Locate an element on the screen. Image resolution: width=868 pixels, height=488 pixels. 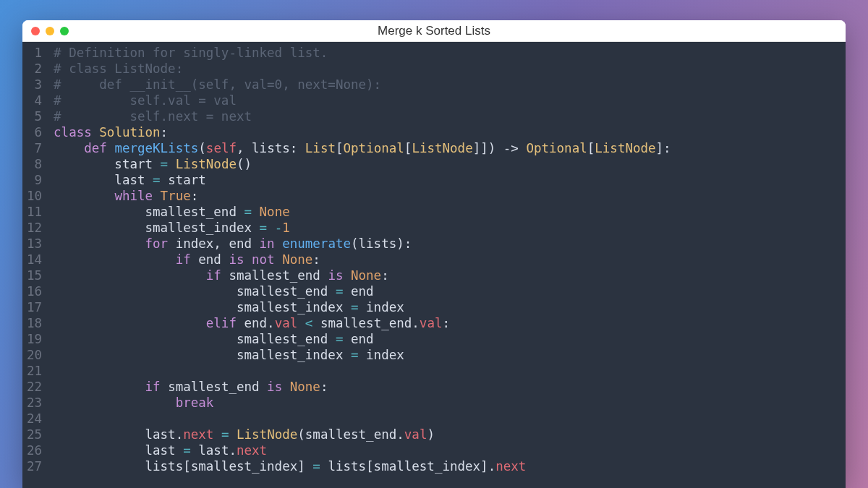
code-line: lists[smallest_index] = lists[smallest_i… is located at coordinates (450, 466).